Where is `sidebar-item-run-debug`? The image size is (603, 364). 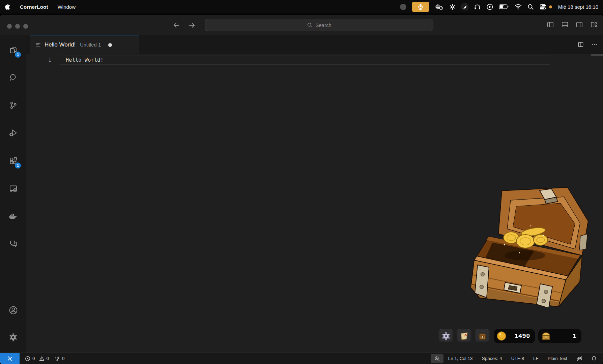 sidebar-item-run-debug is located at coordinates (13, 133).